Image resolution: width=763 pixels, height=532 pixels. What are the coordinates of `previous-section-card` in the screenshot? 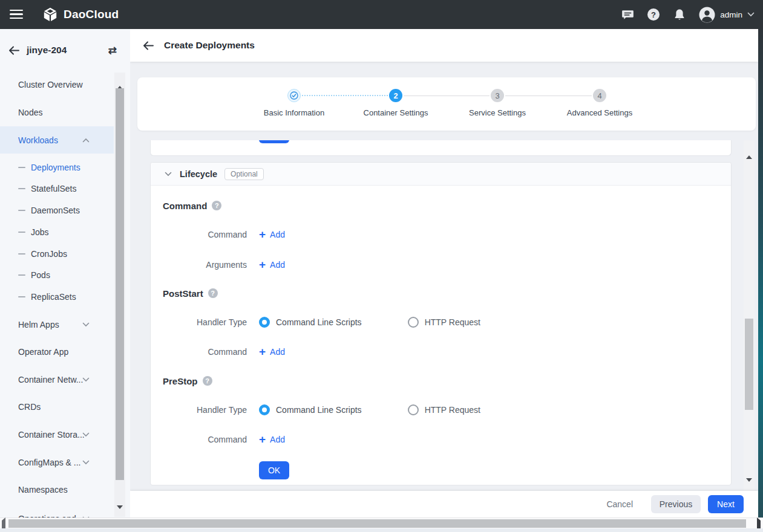 It's located at (440, 148).